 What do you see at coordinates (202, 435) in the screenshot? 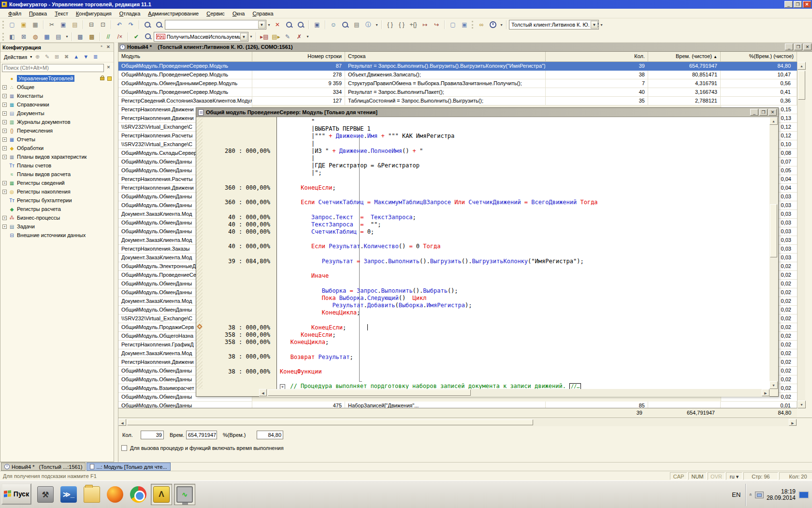
I see `time-field: 654,791947` at bounding box center [202, 435].